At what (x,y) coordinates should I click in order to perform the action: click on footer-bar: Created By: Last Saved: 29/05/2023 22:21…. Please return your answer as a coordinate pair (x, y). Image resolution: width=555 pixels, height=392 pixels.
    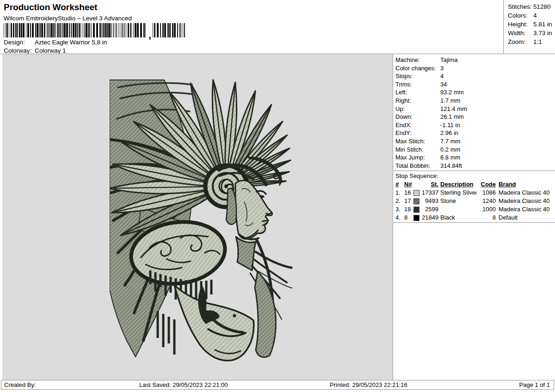
    Looking at the image, I should click on (278, 385).